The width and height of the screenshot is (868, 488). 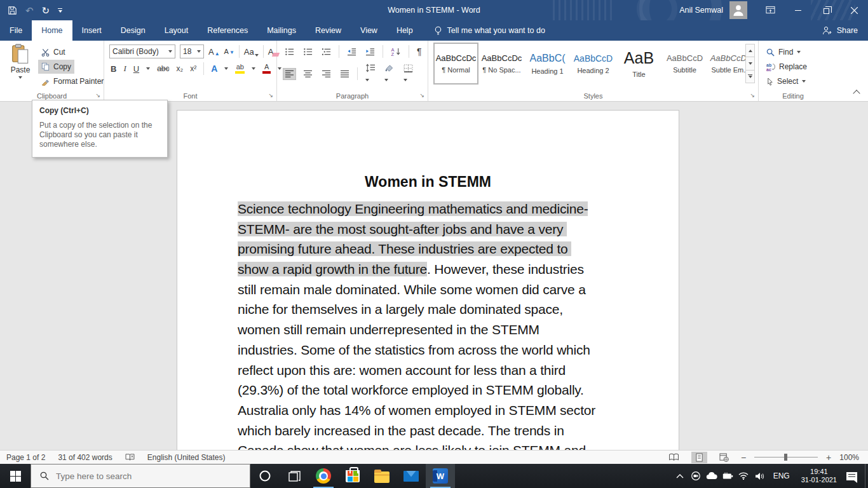 What do you see at coordinates (177, 30) in the screenshot?
I see `tab-layout: Layout` at bounding box center [177, 30].